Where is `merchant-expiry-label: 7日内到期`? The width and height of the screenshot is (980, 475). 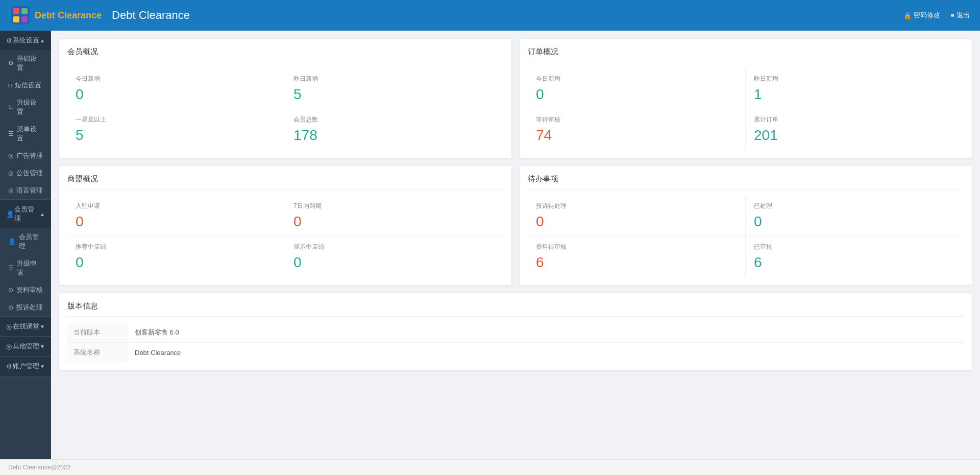 merchant-expiry-label: 7日内到期 is located at coordinates (394, 206).